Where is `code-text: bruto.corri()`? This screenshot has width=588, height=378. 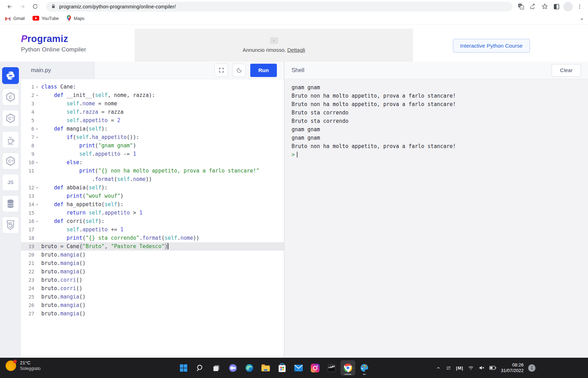
code-text: bruto.corri() is located at coordinates (61, 280).